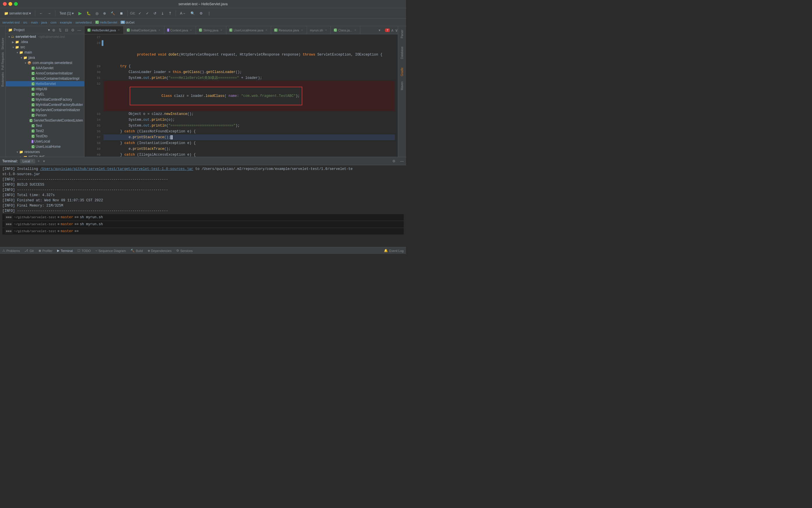 The width and height of the screenshot is (812, 508). What do you see at coordinates (46, 251) in the screenshot?
I see `status-profiler: ◉ Profiler` at bounding box center [46, 251].